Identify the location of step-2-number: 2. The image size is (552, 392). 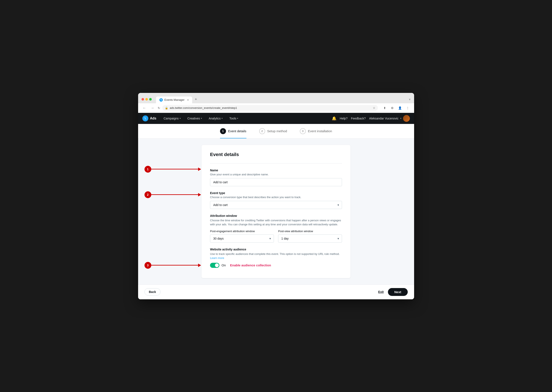
(262, 131).